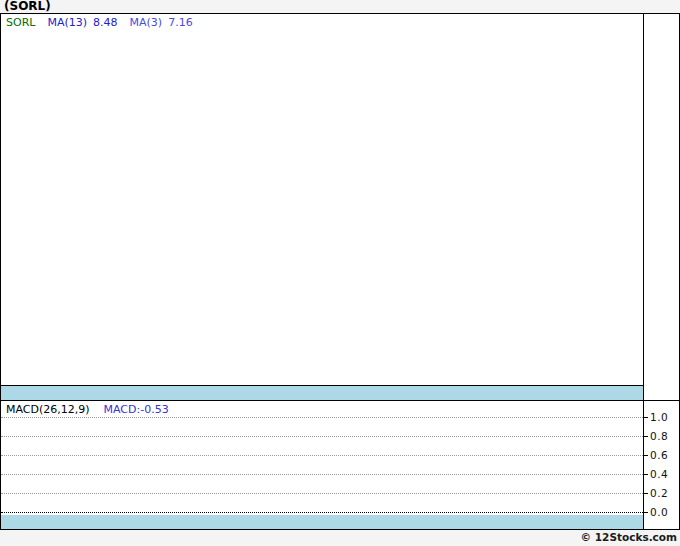  Describe the element at coordinates (67, 22) in the screenshot. I see `legend-ma13-label: MA(13)` at that location.